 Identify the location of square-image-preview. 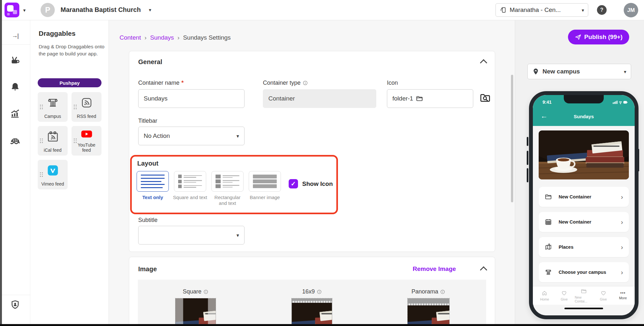
(196, 312).